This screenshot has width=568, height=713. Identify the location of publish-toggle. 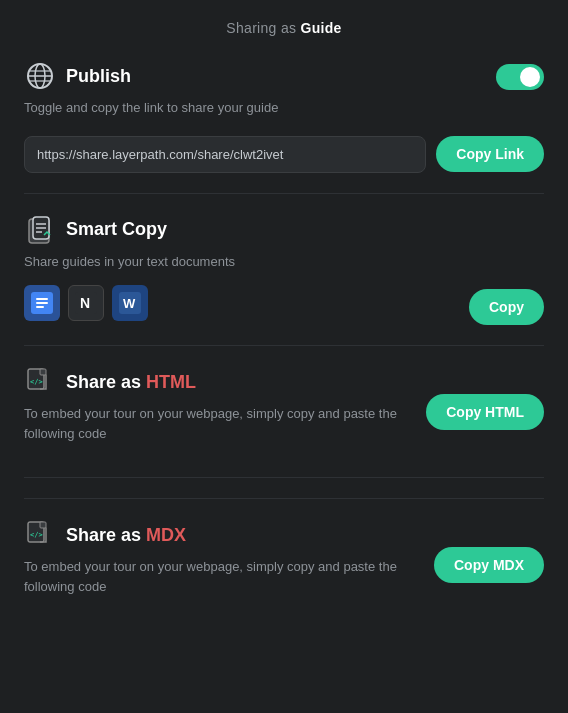
(520, 77).